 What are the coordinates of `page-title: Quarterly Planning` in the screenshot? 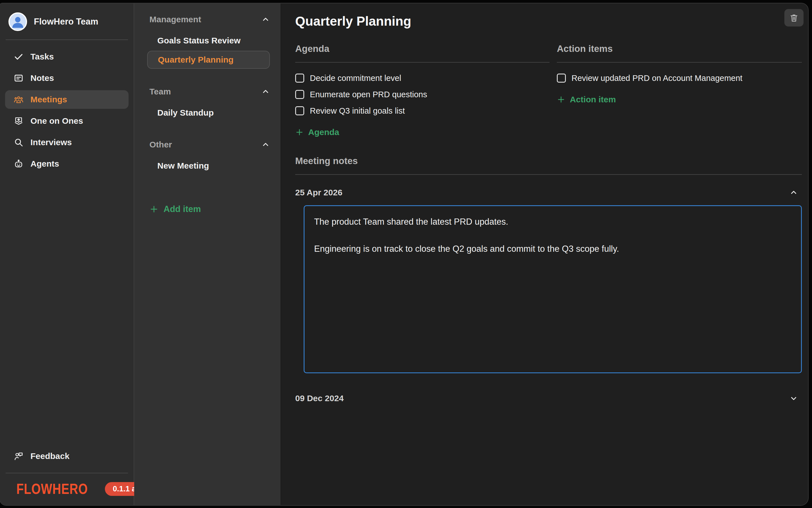 It's located at (549, 21).